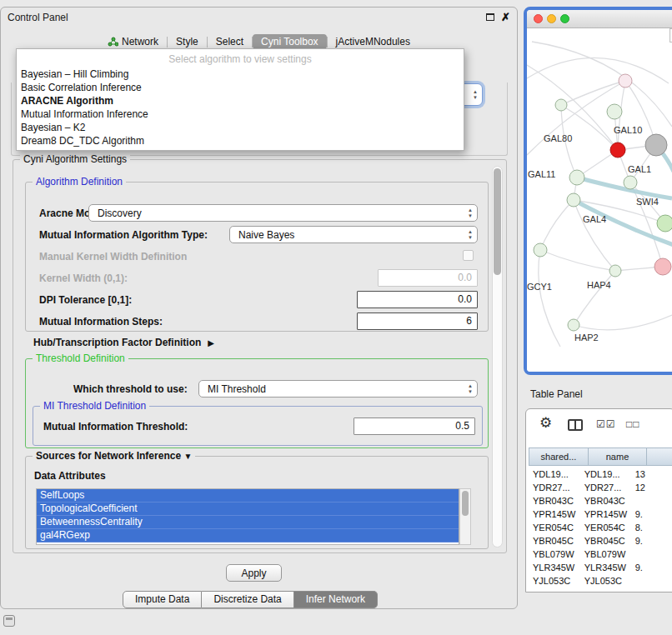  What do you see at coordinates (108, 456) in the screenshot?
I see `sources-title: Sources for Network Inference` at bounding box center [108, 456].